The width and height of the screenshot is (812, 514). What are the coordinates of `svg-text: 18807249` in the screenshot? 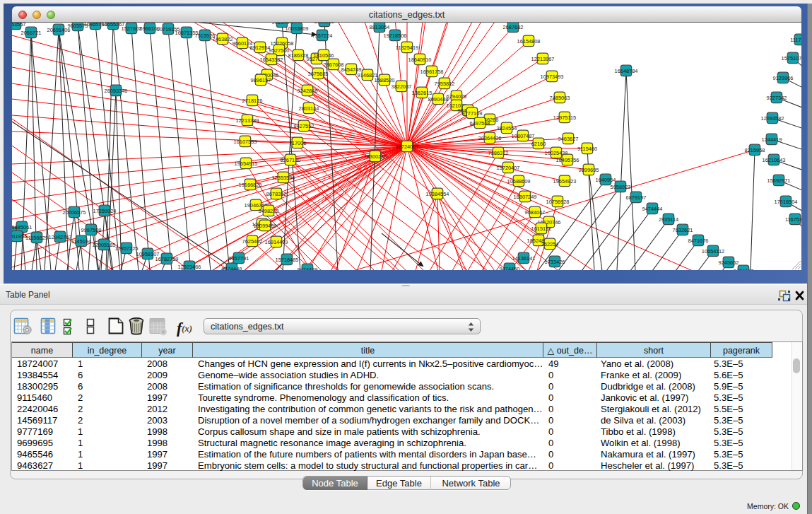 It's located at (526, 197).